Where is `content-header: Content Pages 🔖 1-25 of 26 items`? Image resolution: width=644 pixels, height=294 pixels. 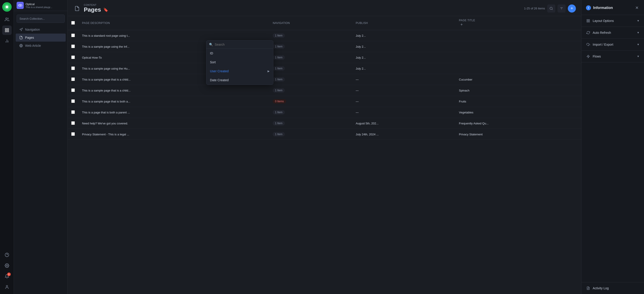
content-header: Content Pages 🔖 1-25 of 26 items is located at coordinates (324, 8).